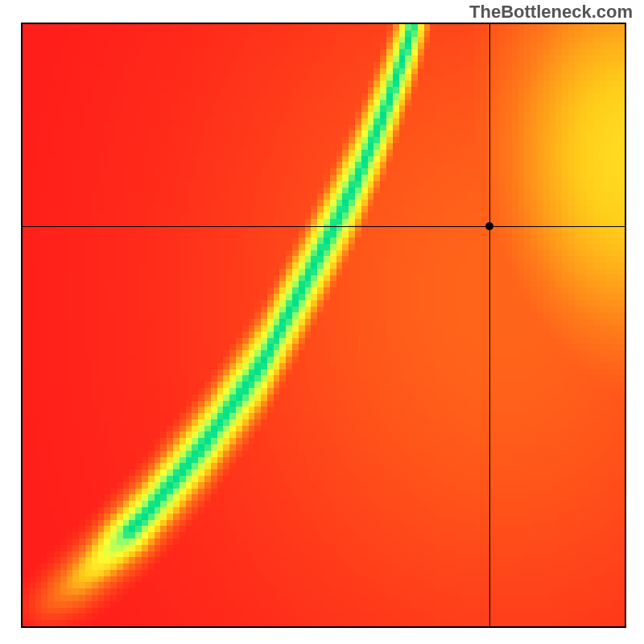 Image resolution: width=644 pixels, height=644 pixels. Describe the element at coordinates (551, 12) in the screenshot. I see `watermark-text: TheBottleneck.com` at that location.